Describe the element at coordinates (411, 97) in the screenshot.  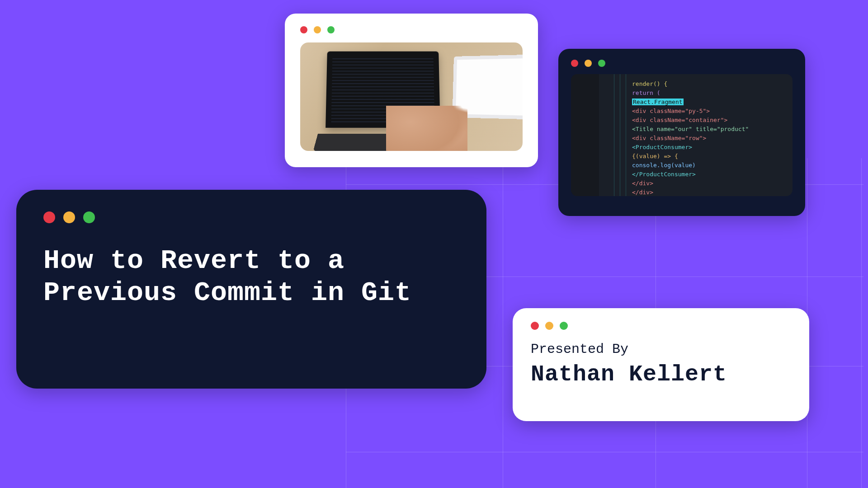
I see `laptop-photo` at that location.